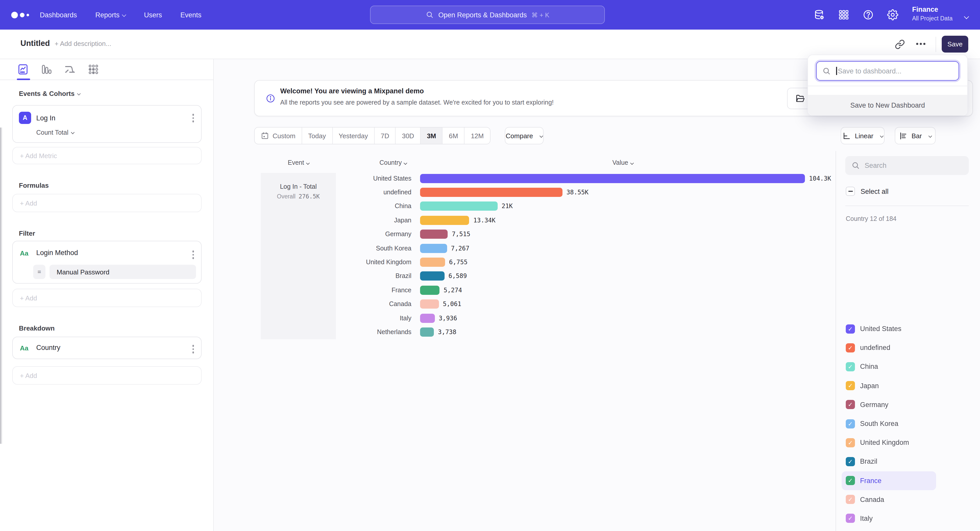 This screenshot has width=980, height=531. Describe the element at coordinates (454, 135) in the screenshot. I see `date-range-option: 6M` at that location.